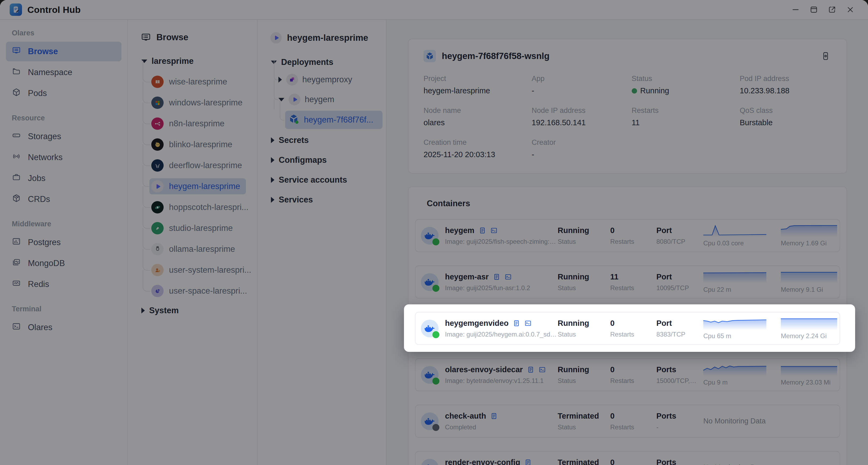  I want to click on memory-chart: Memory 2.24 Gi, so click(809, 328).